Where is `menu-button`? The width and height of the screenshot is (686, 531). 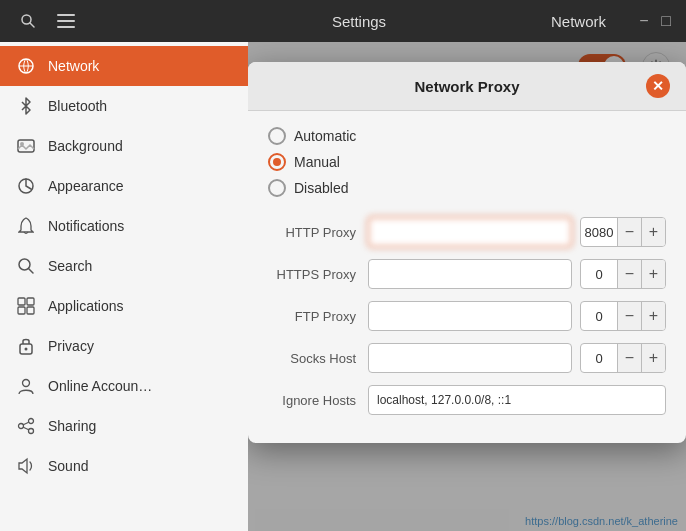 menu-button is located at coordinates (66, 21).